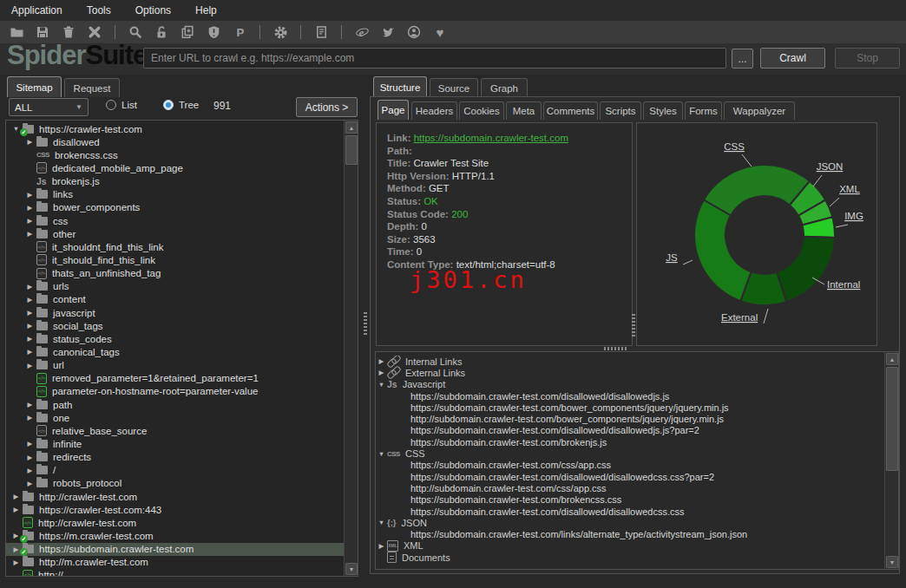 This screenshot has width=906, height=588. Describe the element at coordinates (175, 496) in the screenshot. I see `tree-row: ▶http://crawler-test.com` at that location.